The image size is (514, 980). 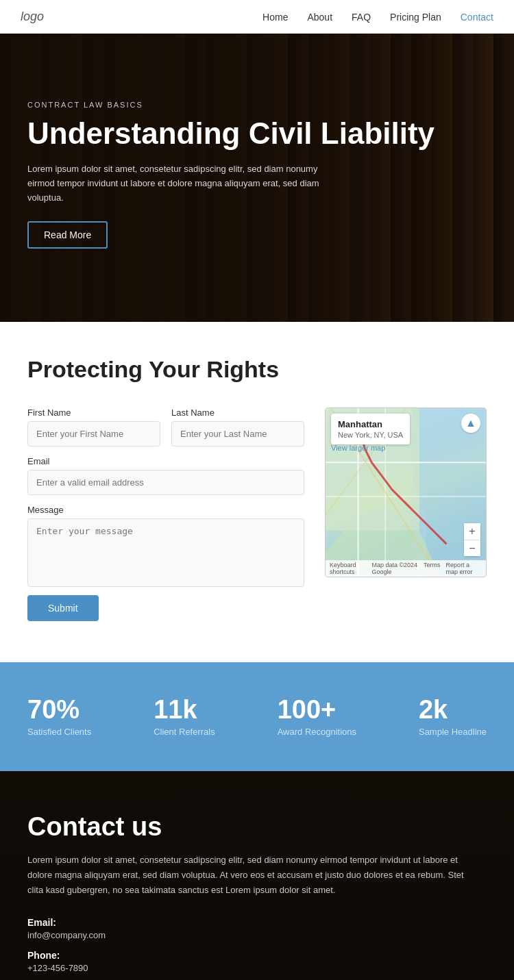 What do you see at coordinates (452, 709) in the screenshot?
I see `stat-number-3: 2k` at bounding box center [452, 709].